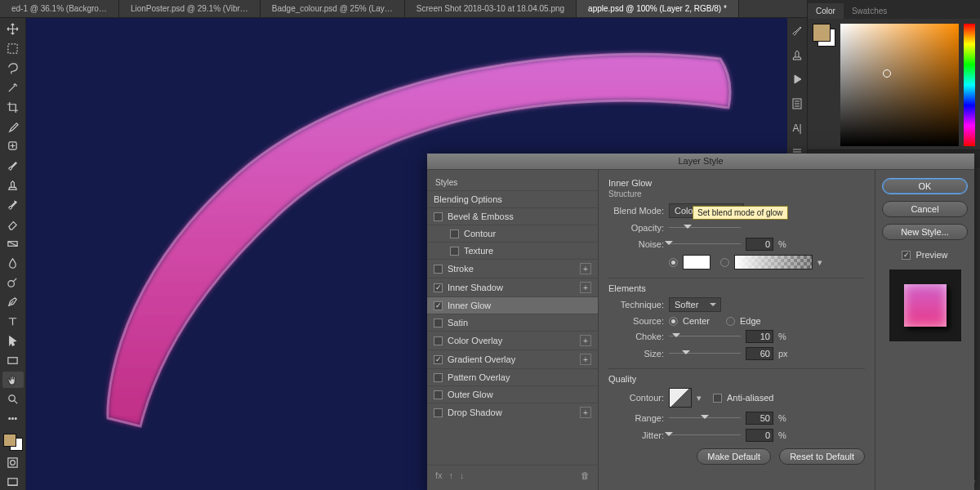 The image size is (980, 490). I want to click on move-up-icon: ↑, so click(452, 475).